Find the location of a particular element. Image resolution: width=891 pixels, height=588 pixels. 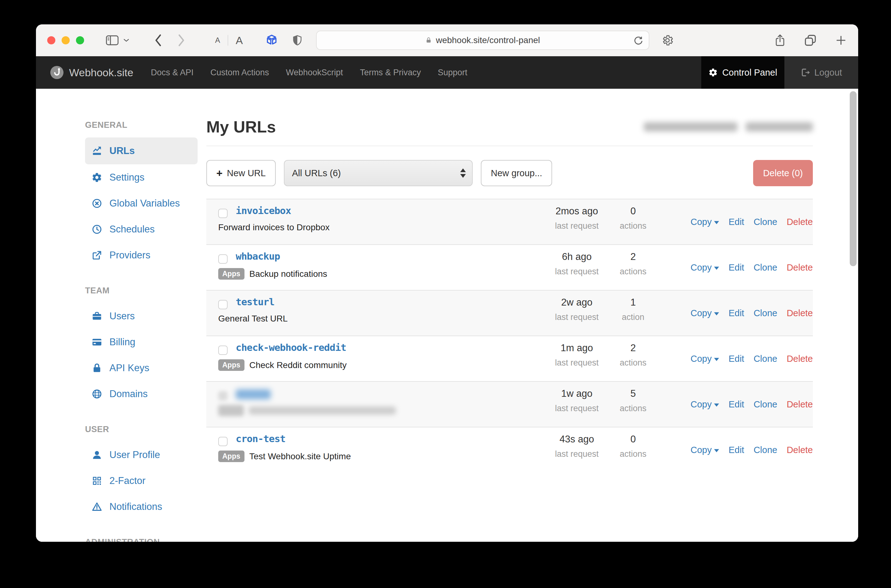

close-window-button is located at coordinates (51, 40).